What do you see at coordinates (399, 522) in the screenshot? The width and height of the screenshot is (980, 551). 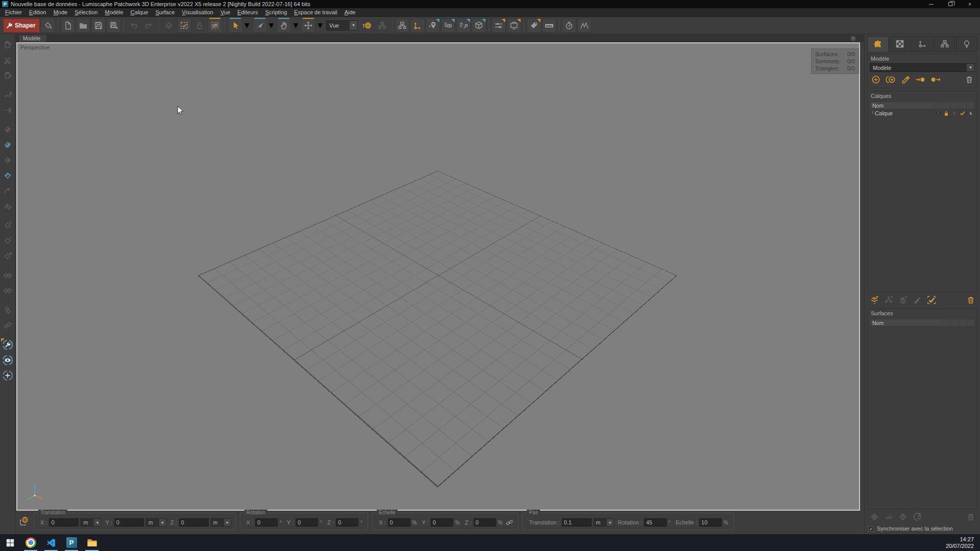 I see `scale-x-input` at bounding box center [399, 522].